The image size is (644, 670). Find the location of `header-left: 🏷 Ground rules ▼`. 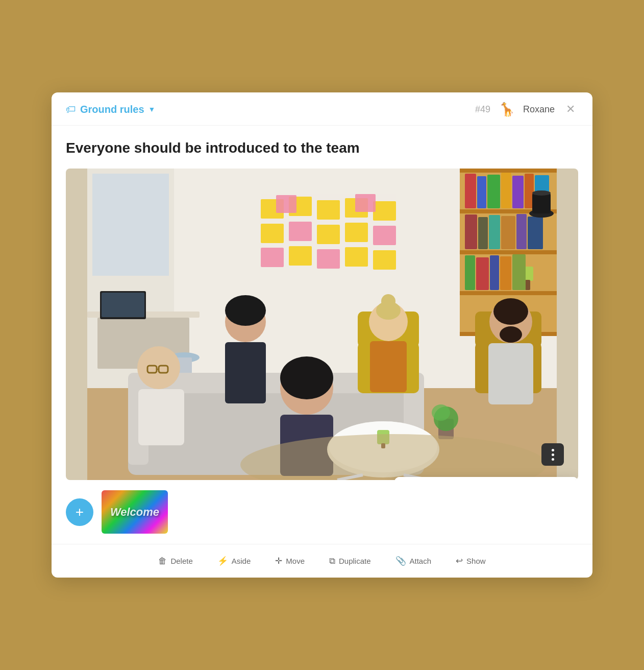

header-left: 🏷 Ground rules ▼ is located at coordinates (110, 109).